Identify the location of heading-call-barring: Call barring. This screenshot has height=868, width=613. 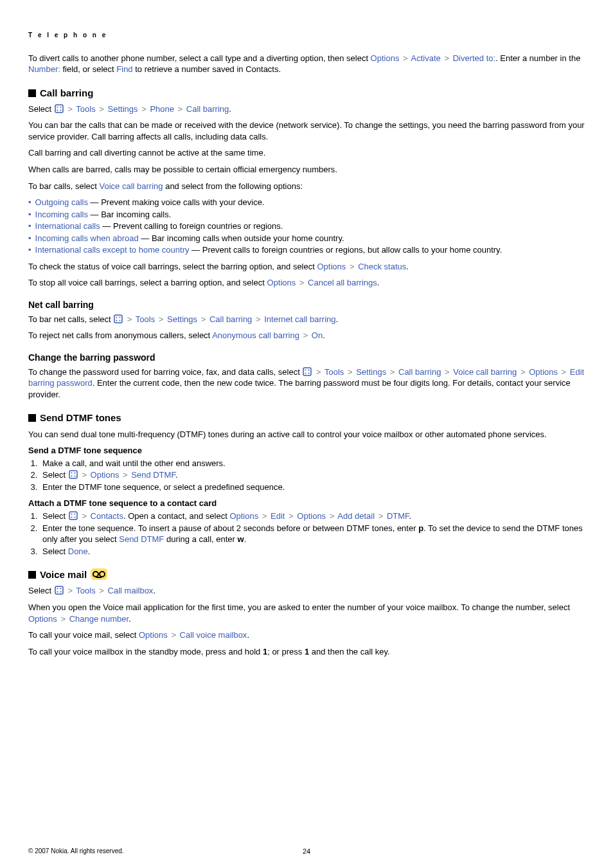
(306, 93).